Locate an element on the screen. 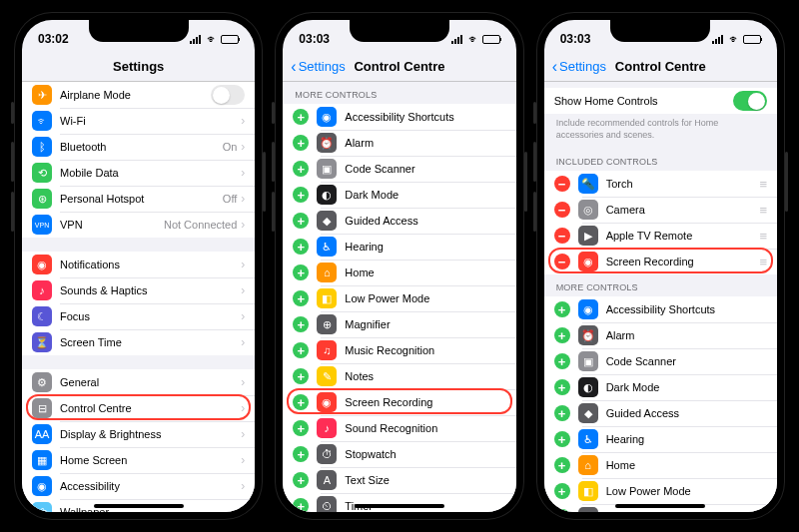 Image resolution: width=799 pixels, height=532 pixels. list-row: +✎Notes is located at coordinates (400, 376).